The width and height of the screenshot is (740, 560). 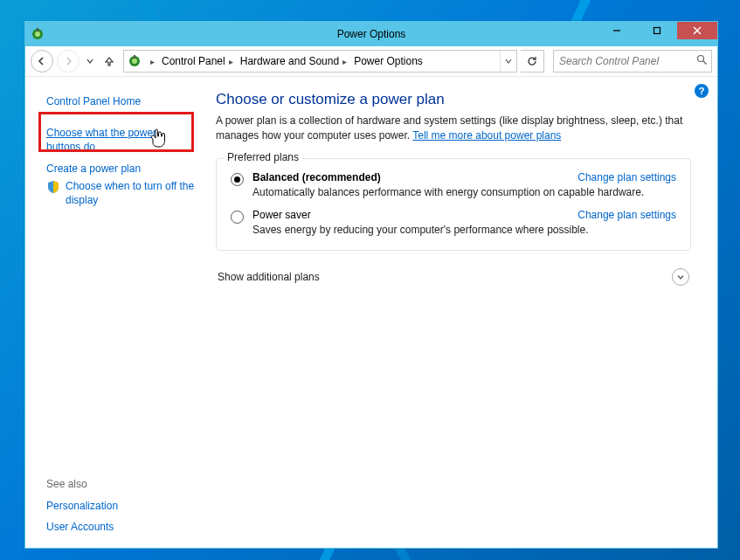 What do you see at coordinates (290, 61) in the screenshot?
I see `breadcrumb-label: Hardware and Sound` at bounding box center [290, 61].